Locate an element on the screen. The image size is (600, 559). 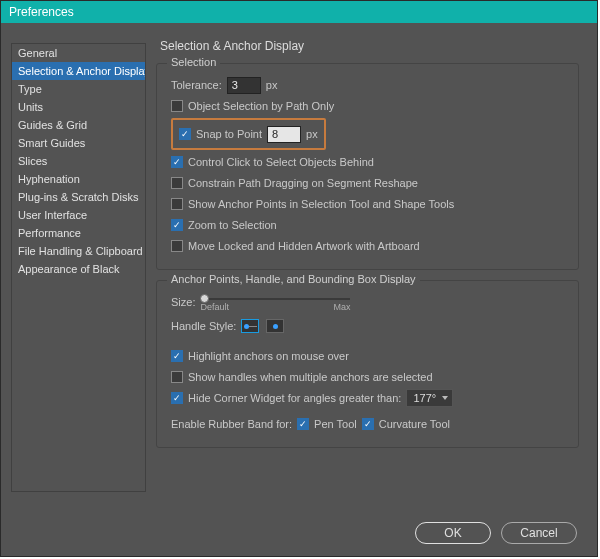
object-selection-path-only-checkbox is located at coordinates (177, 106).